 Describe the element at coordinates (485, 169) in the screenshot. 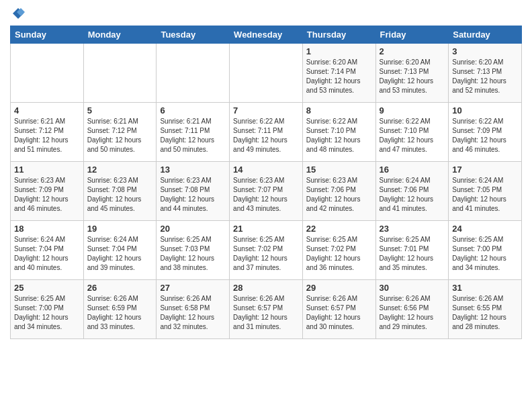

I see `day-number: 17` at that location.